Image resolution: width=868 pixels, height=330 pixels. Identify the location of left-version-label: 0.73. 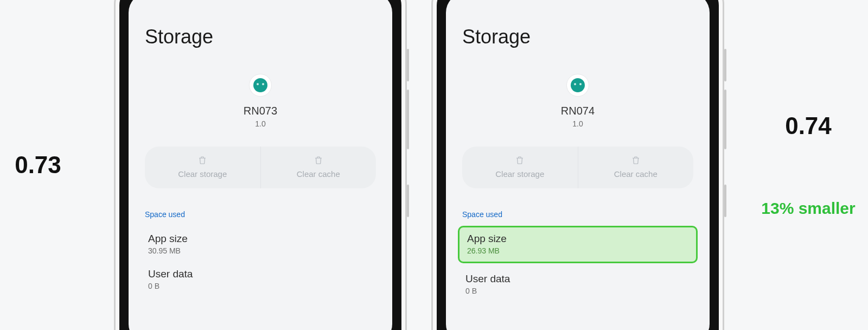
(38, 165).